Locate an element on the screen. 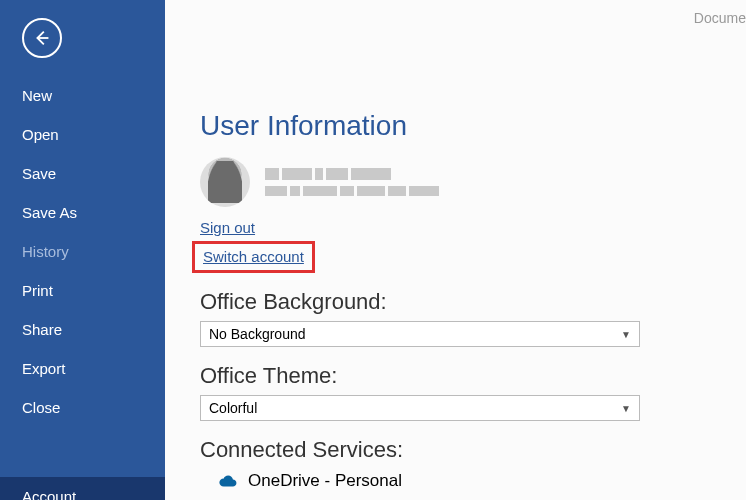 This screenshot has width=746, height=500. sidebar-item-history: History is located at coordinates (82, 252).